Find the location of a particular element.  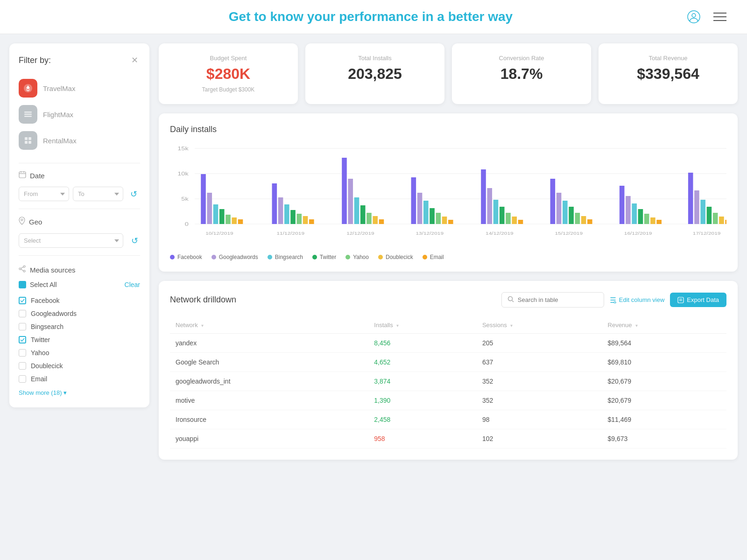

date-to-select: To is located at coordinates (98, 194).